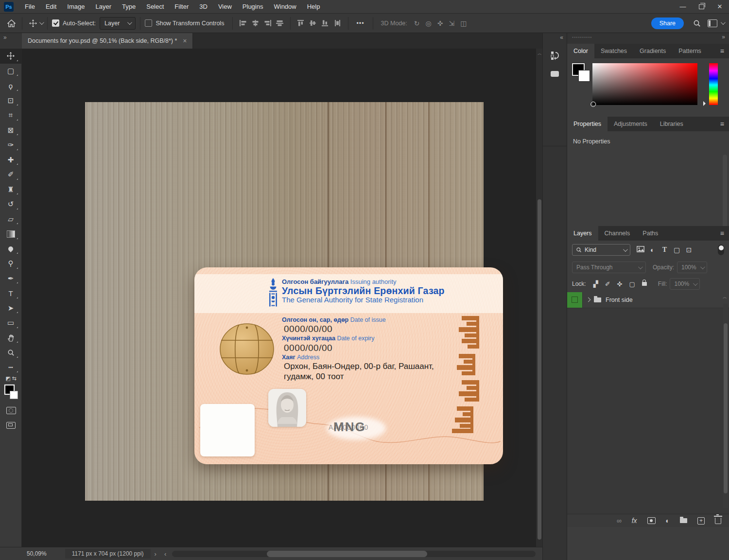 Image resolution: width=729 pixels, height=560 pixels. Describe the element at coordinates (107, 41) in the screenshot. I see `document-tab: Documents for you.psd @ 50,1% (Back side…` at that location.